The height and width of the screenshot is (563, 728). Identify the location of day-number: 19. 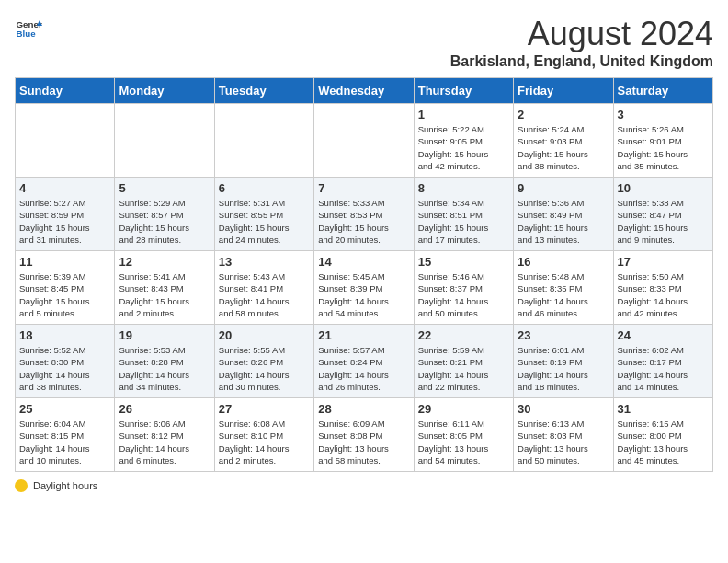
(164, 335).